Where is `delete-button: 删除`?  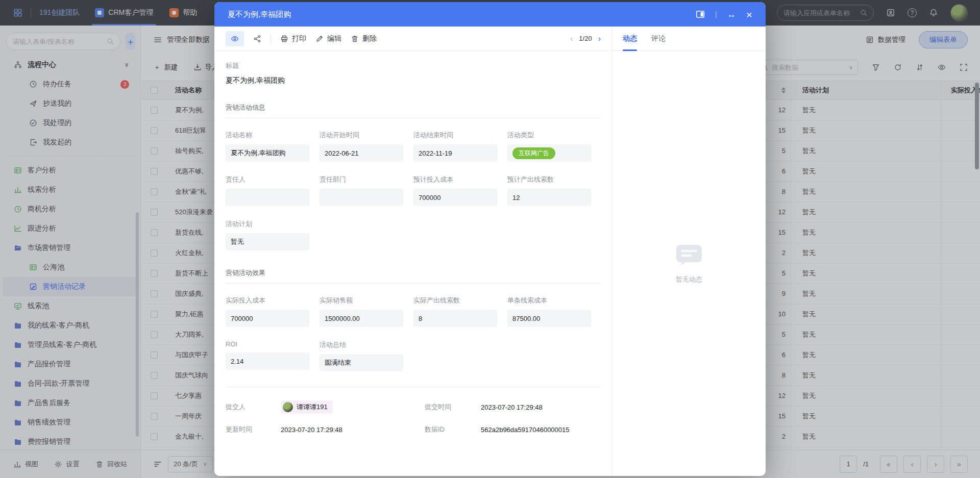 delete-button: 删除 is located at coordinates (363, 39).